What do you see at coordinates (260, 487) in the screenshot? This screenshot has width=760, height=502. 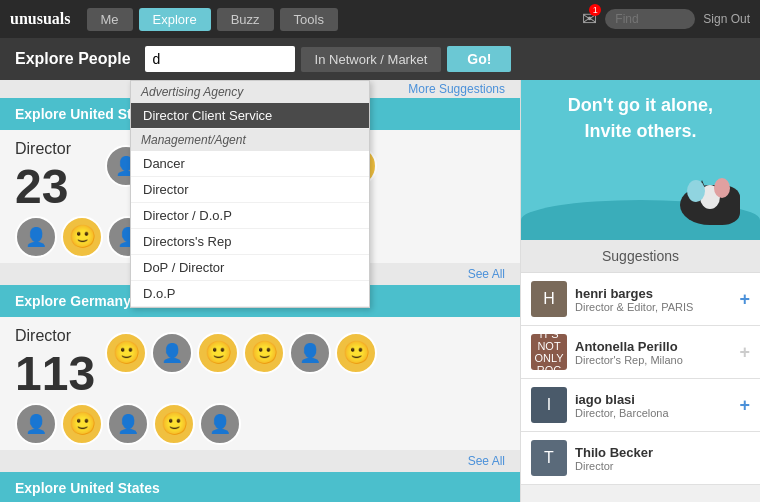 I see `section-header-us2: Explore United States` at bounding box center [260, 487].